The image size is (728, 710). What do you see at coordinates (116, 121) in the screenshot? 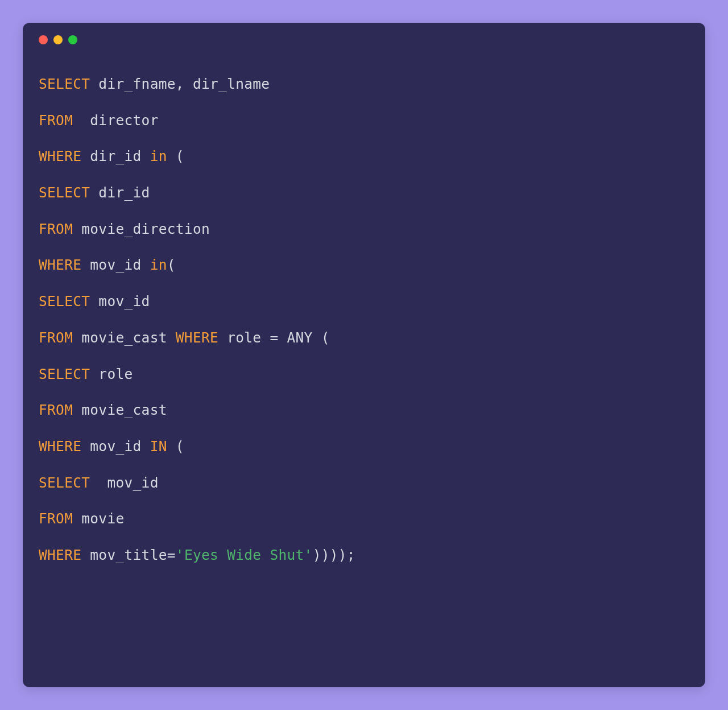
I see `code-token-identifier: director` at bounding box center [116, 121].